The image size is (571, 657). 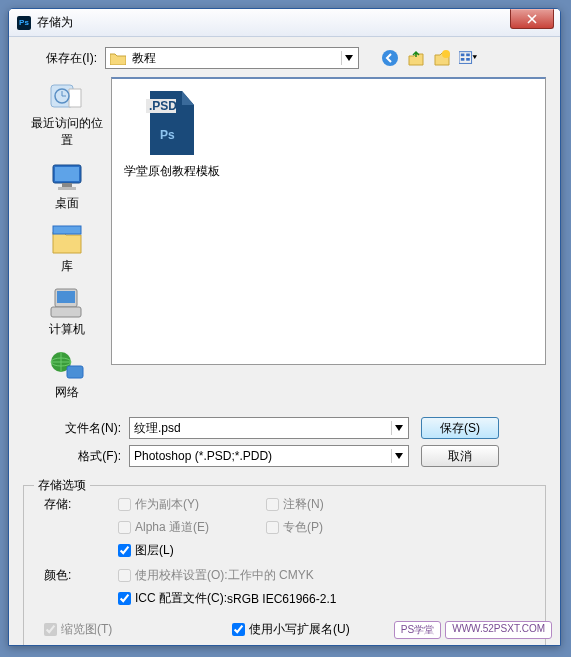 I want to click on format-value: Photoshop (*.PSD;*.PDD), so click(x=203, y=456).